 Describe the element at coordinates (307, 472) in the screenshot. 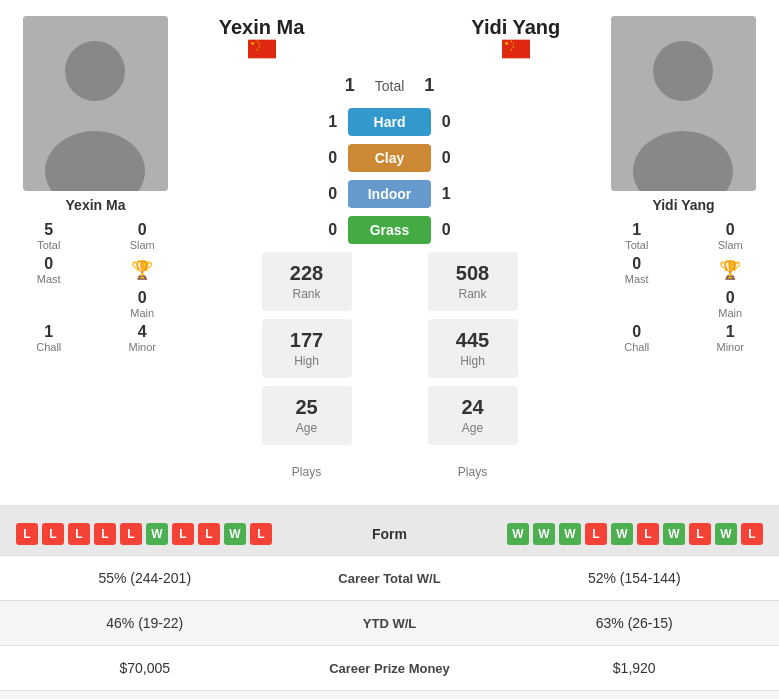

I see `player1-plays-label: Plays` at that location.